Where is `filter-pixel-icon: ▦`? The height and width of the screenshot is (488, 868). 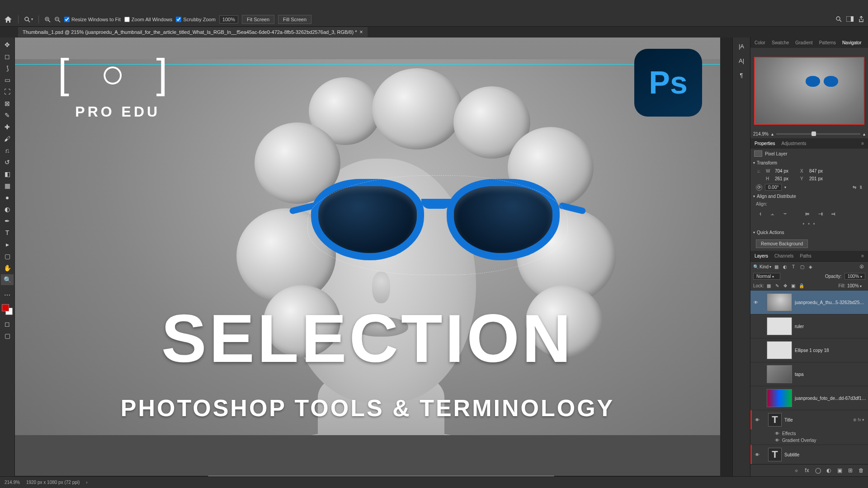 filter-pixel-icon: ▦ is located at coordinates (776, 267).